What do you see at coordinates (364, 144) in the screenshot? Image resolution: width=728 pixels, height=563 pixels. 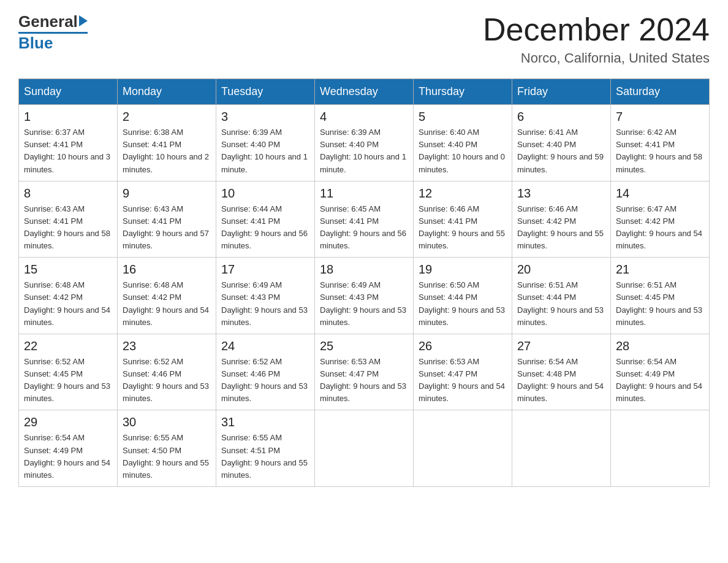 I see `calendar-cell: 4 Sunrise: 6:39 AMSunset: 4:40 PMDayligh…` at bounding box center [364, 144].